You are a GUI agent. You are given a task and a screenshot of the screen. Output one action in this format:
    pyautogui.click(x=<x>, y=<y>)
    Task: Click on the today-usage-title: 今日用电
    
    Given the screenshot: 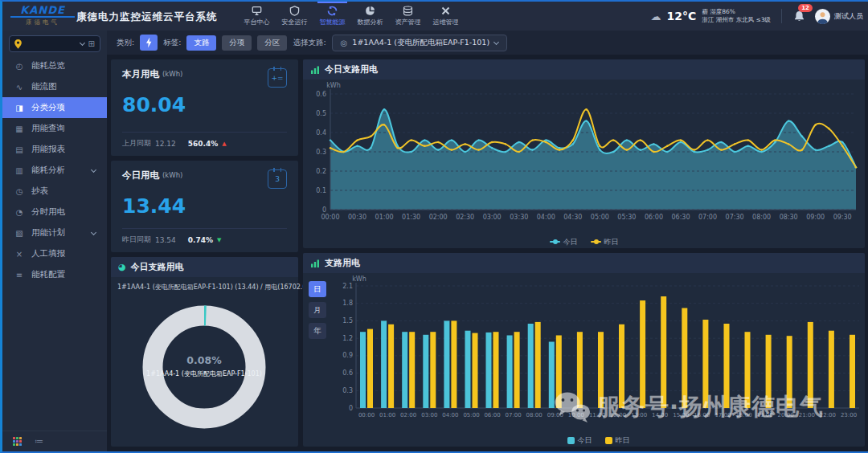 What is the action you would take?
    pyautogui.click(x=141, y=175)
    